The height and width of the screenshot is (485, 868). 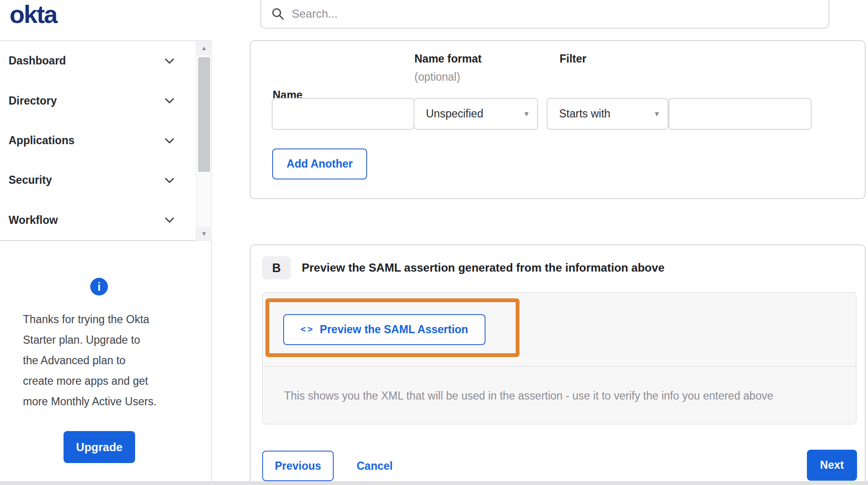 I want to click on sidebar-item-label: Applications, so click(x=42, y=140).